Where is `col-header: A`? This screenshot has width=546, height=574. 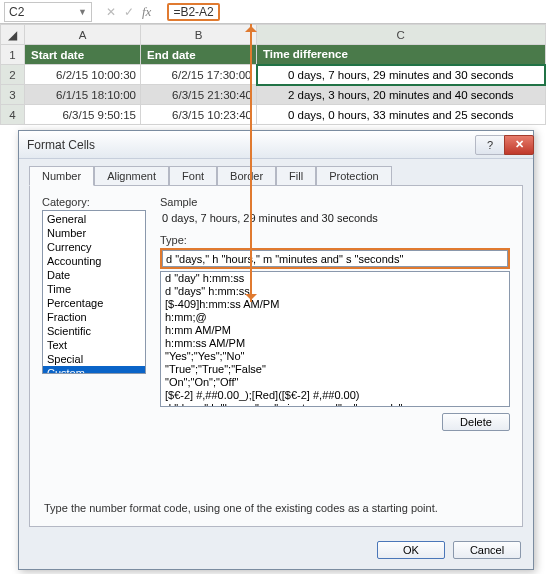 col-header: A is located at coordinates (83, 35).